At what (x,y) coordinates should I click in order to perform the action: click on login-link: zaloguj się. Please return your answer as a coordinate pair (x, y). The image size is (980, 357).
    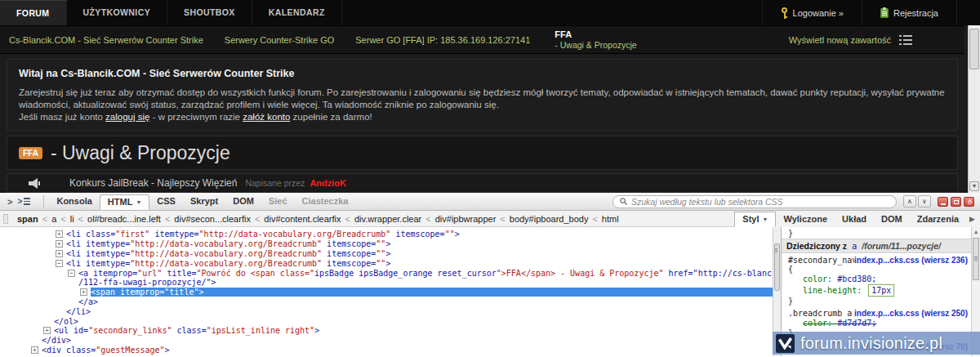
    Looking at the image, I should click on (127, 117).